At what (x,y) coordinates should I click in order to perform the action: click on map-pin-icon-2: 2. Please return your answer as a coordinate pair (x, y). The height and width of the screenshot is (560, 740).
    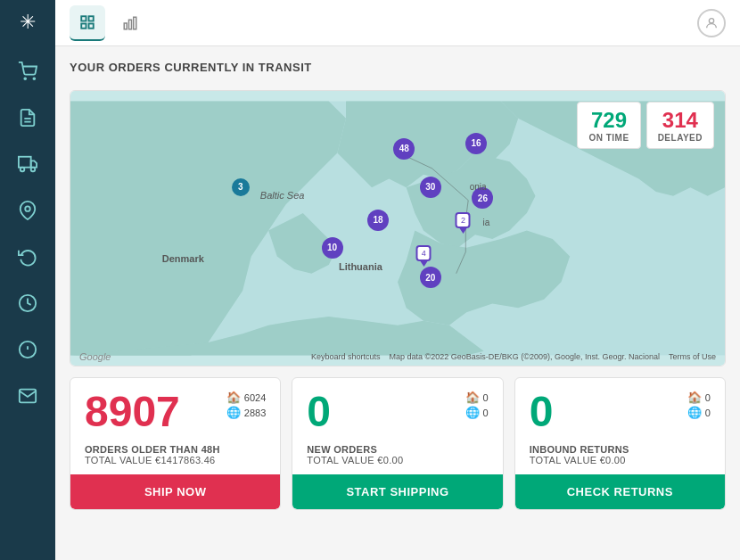
    Looking at the image, I should click on (464, 223).